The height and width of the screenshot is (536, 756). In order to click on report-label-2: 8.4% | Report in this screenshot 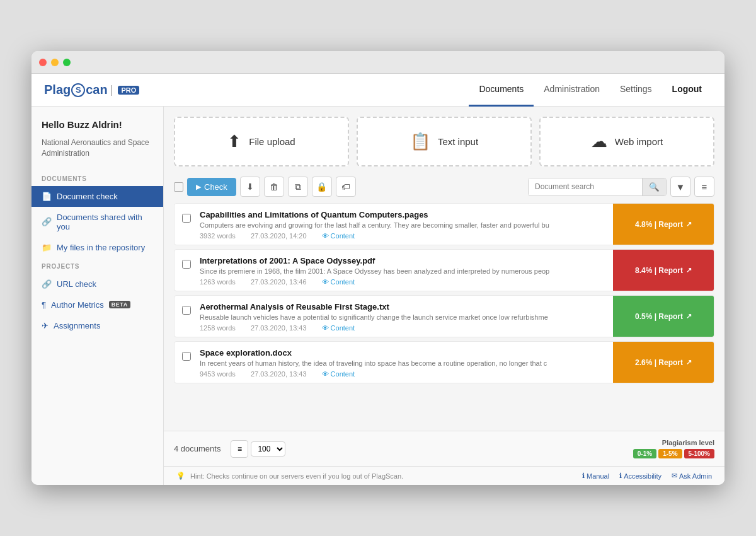, I will do `click(659, 271)`.